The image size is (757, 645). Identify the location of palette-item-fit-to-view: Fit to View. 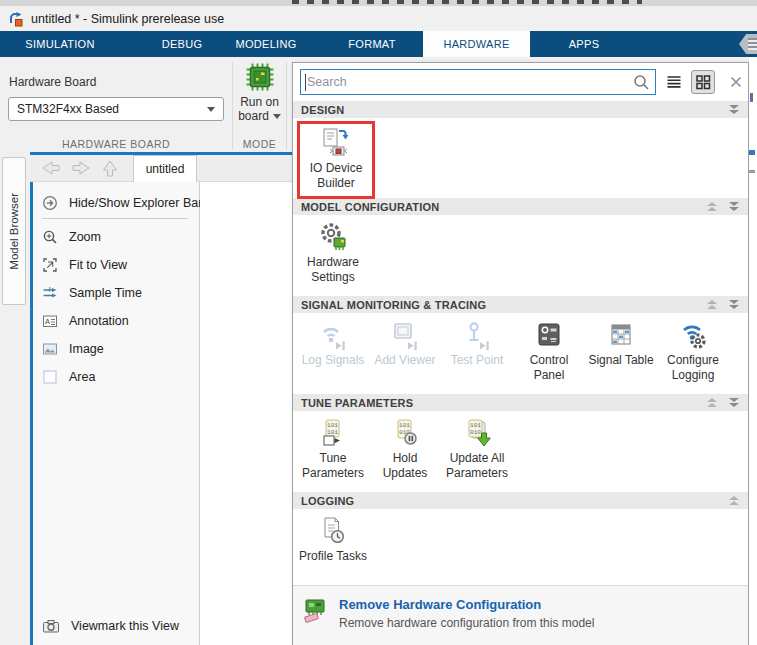
(84, 265).